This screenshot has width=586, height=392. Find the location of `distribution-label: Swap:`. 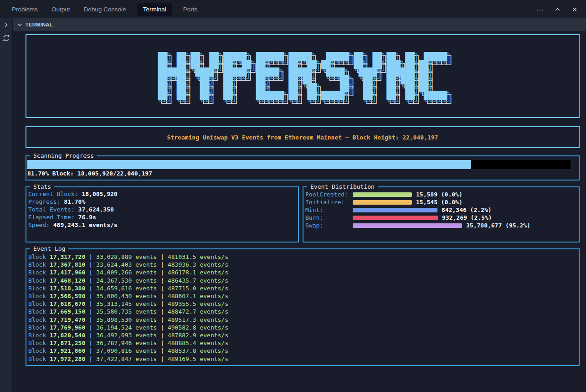

distribution-label: Swap: is located at coordinates (329, 225).